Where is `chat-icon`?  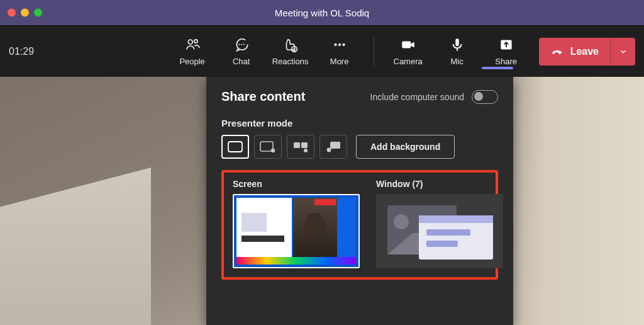 chat-icon is located at coordinates (242, 45).